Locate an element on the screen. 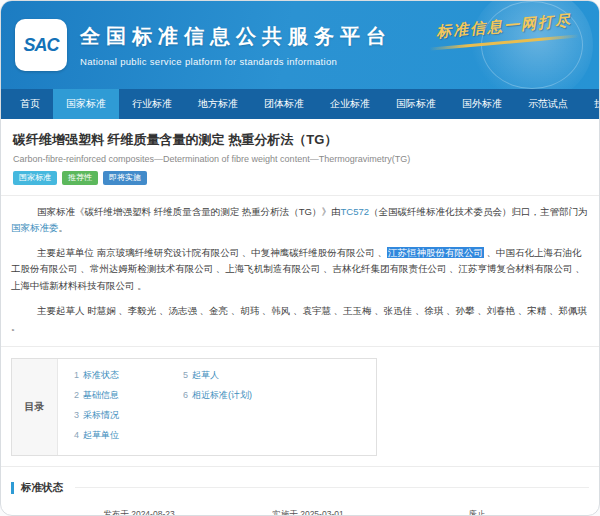 This screenshot has width=600, height=516. sac-logo-text: SAC is located at coordinates (40, 46).